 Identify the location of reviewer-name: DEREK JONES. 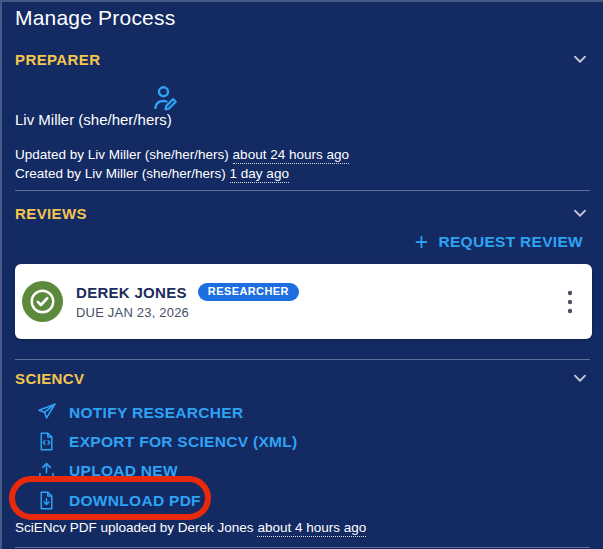
(132, 292).